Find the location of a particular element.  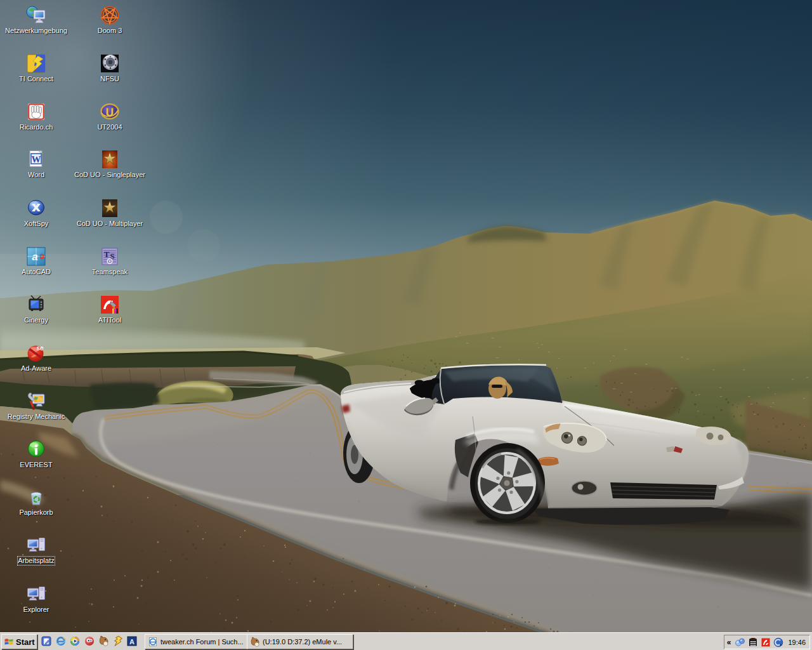

svg-text: W is located at coordinates (37, 159).